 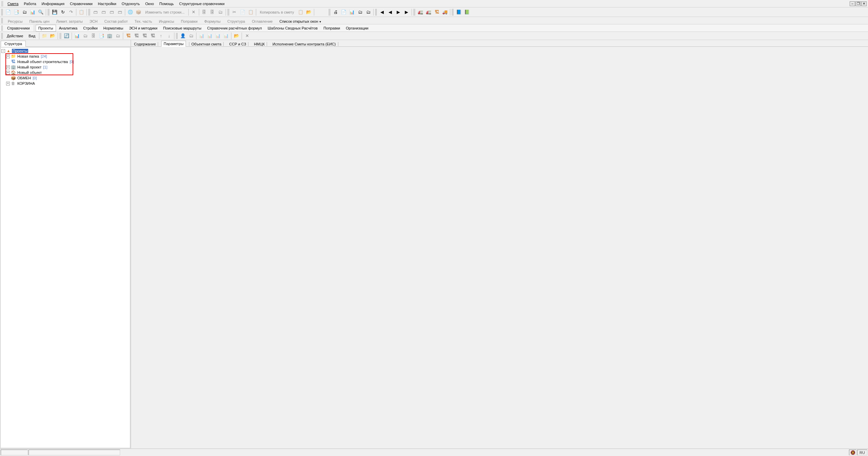 I want to click on tb-storage1-icon: 🗄, so click(x=204, y=12).